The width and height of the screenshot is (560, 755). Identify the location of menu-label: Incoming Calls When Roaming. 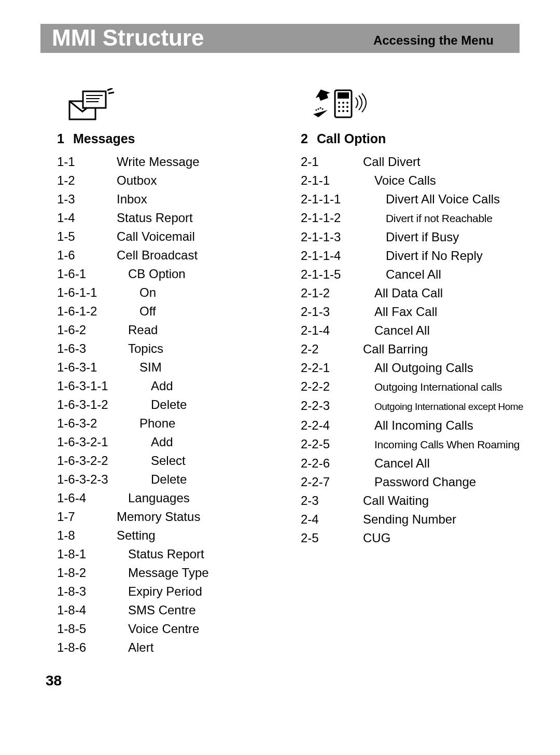
(439, 444).